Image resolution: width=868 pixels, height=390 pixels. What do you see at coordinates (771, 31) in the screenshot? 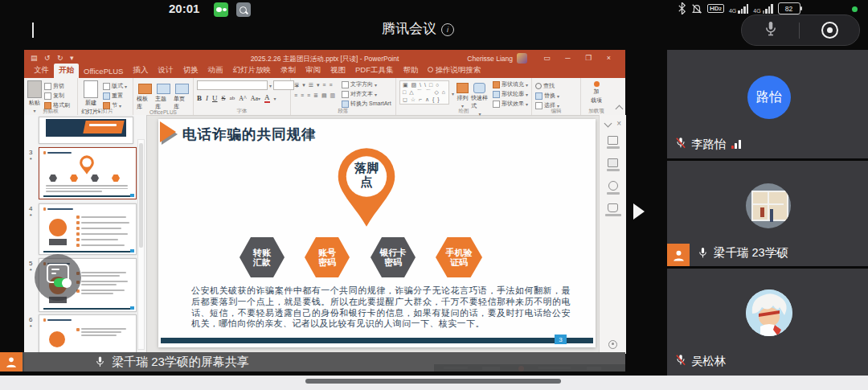
I see `mic-button` at bounding box center [771, 31].